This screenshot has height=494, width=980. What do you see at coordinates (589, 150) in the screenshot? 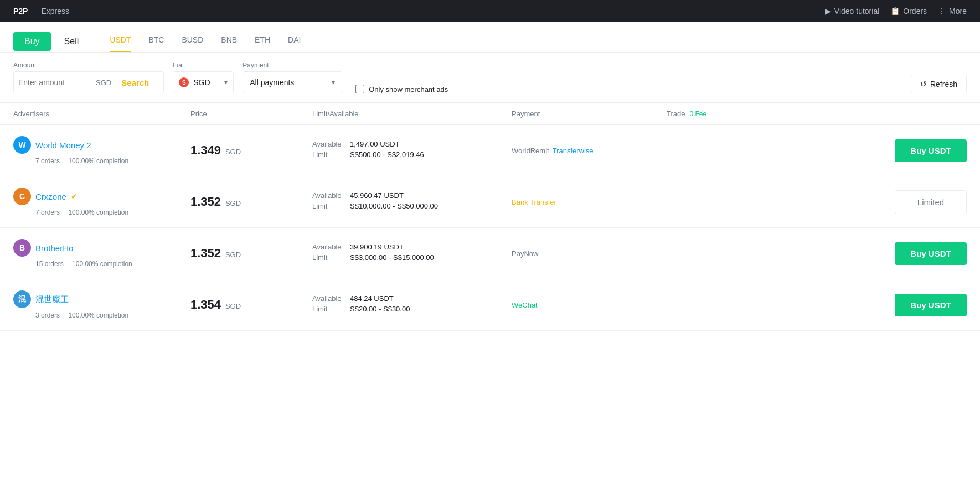
I see `payment-col: WorldRemitTransferwise` at bounding box center [589, 150].